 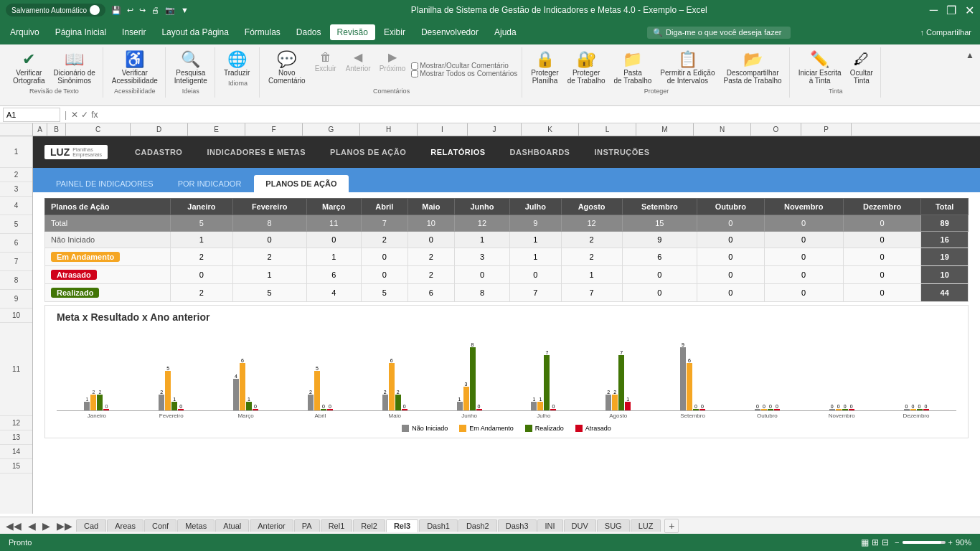 I want to click on ni-fev: 0, so click(x=270, y=240).